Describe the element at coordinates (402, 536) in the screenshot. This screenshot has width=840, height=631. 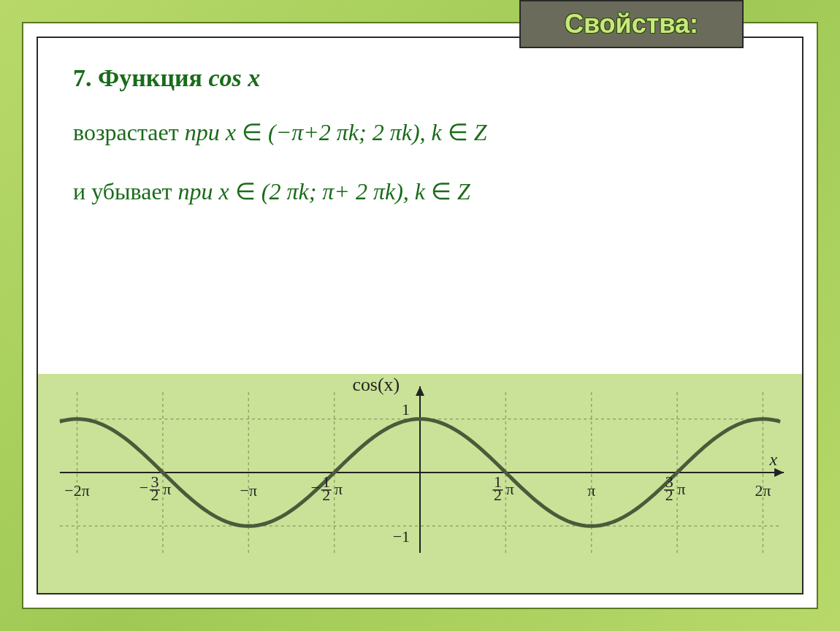
I see `svg-text: −1` at that location.